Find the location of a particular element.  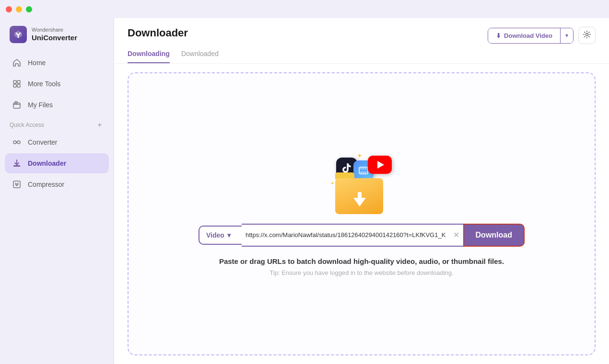

quick-access-add-button: + is located at coordinates (100, 125).